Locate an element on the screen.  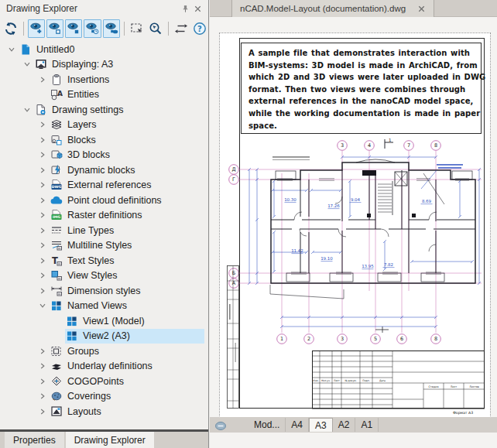
tree-item-content: IMGRaster definitions is located at coordinates (127, 216).